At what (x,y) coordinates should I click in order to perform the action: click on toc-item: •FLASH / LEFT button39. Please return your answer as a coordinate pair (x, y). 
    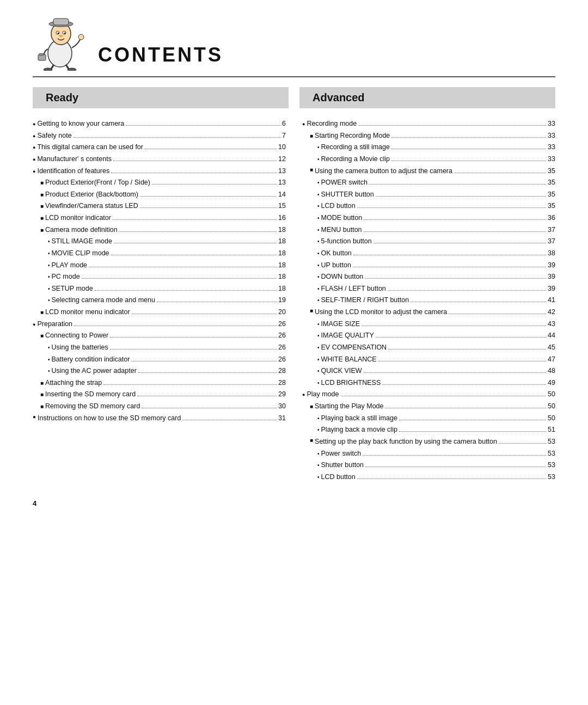
    Looking at the image, I should click on (429, 289).